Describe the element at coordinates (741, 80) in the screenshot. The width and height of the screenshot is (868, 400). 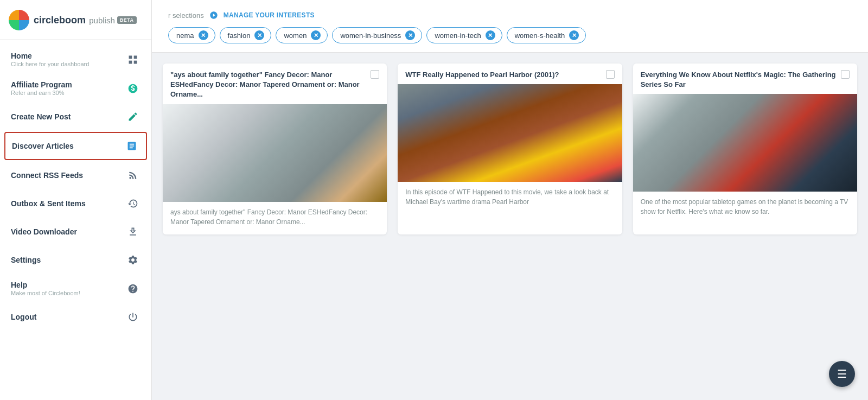
I see `article-title: Everything We Know About Netflix's Magic…` at that location.